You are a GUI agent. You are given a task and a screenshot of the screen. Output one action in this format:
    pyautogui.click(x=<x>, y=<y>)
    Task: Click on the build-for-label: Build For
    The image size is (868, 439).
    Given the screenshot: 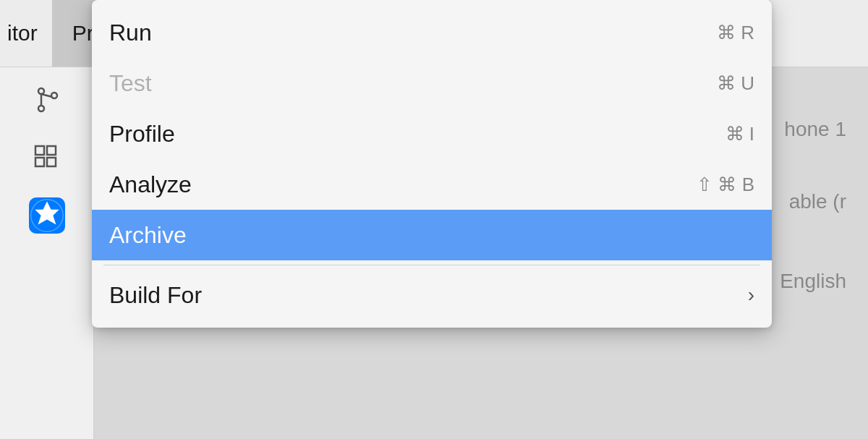 What is the action you would take?
    pyautogui.click(x=156, y=295)
    